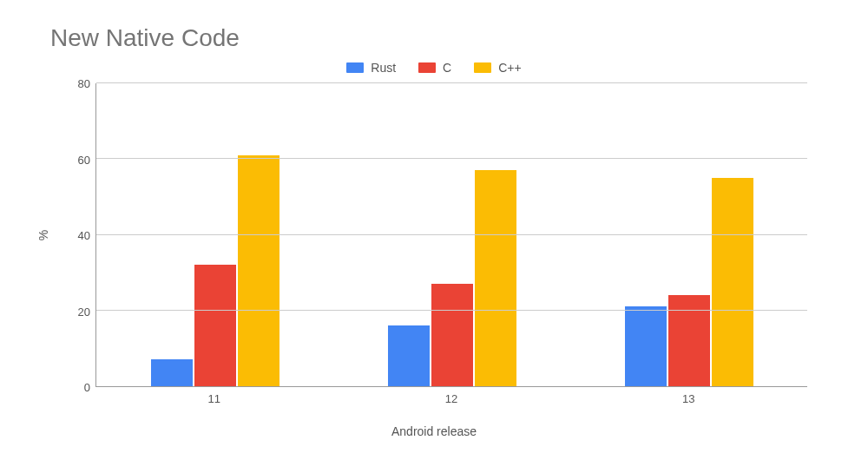 This screenshot has height=473, width=868. Describe the element at coordinates (78, 235) in the screenshot. I see `y-axis-ticks: 020406080` at that location.